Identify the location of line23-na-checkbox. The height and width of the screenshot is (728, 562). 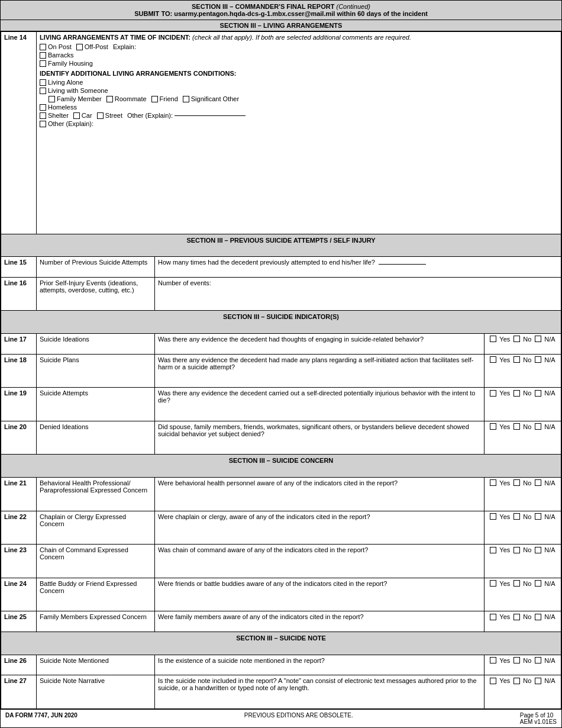
(538, 550).